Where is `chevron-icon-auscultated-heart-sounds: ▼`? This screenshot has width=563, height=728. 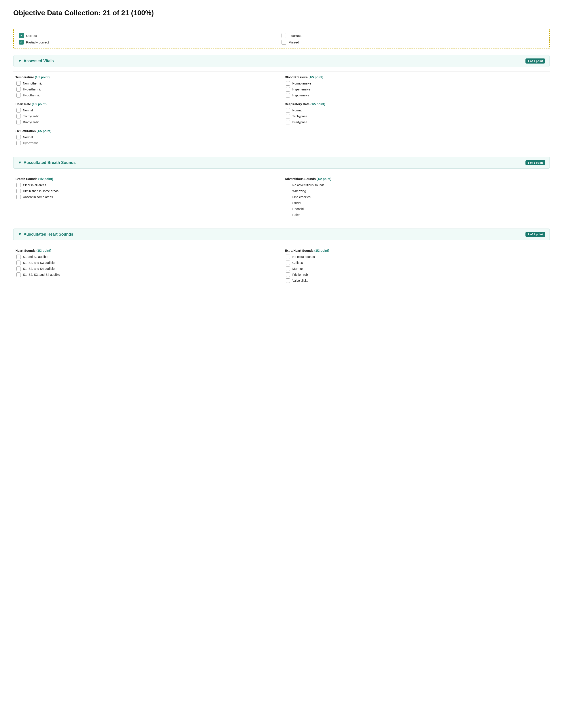
chevron-icon-auscultated-heart-sounds: ▼ is located at coordinates (20, 234).